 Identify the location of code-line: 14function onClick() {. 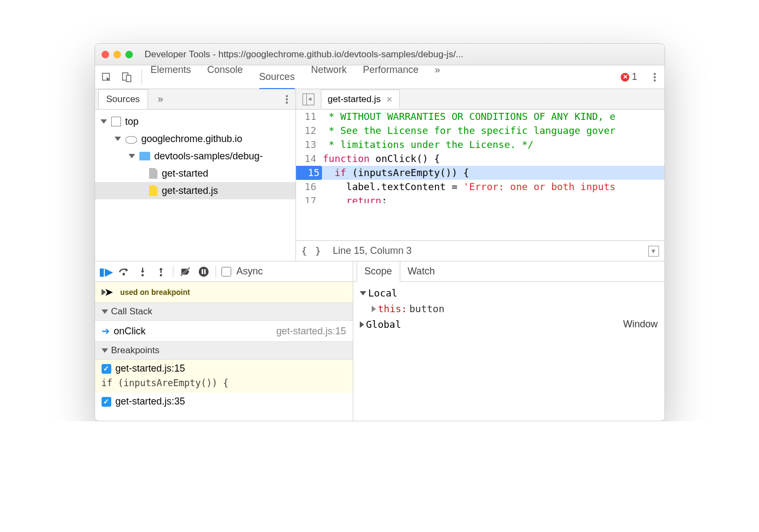
(480, 159).